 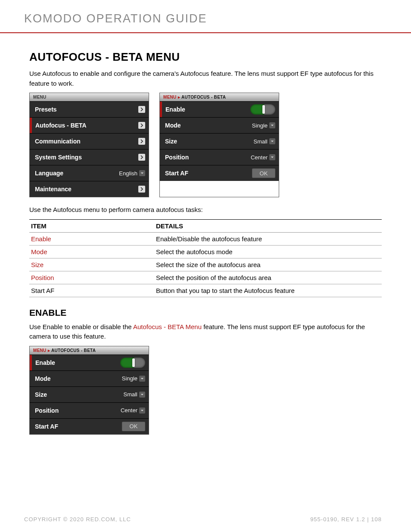 I want to click on menu-panel: MENUPresetsAutofocus - BETACommunication…, so click(x=89, y=145).